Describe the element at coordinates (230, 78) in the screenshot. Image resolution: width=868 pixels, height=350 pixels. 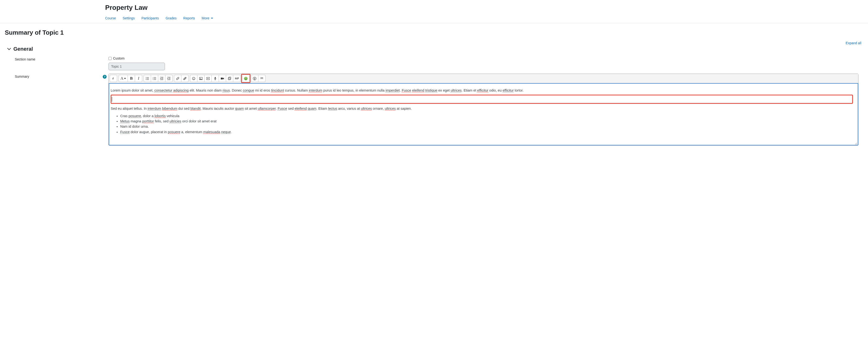
I see `manage-files-button` at that location.